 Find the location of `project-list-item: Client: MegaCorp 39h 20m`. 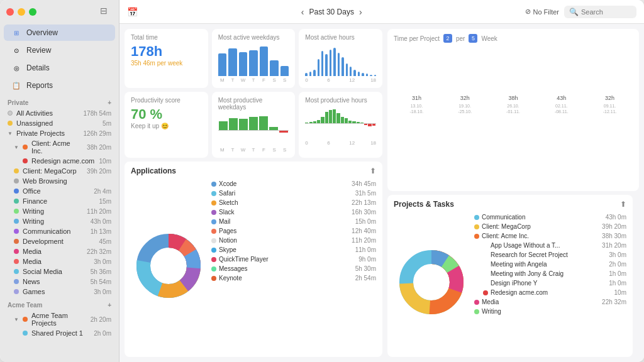

project-list-item: Client: MegaCorp 39h 20m is located at coordinates (550, 226).